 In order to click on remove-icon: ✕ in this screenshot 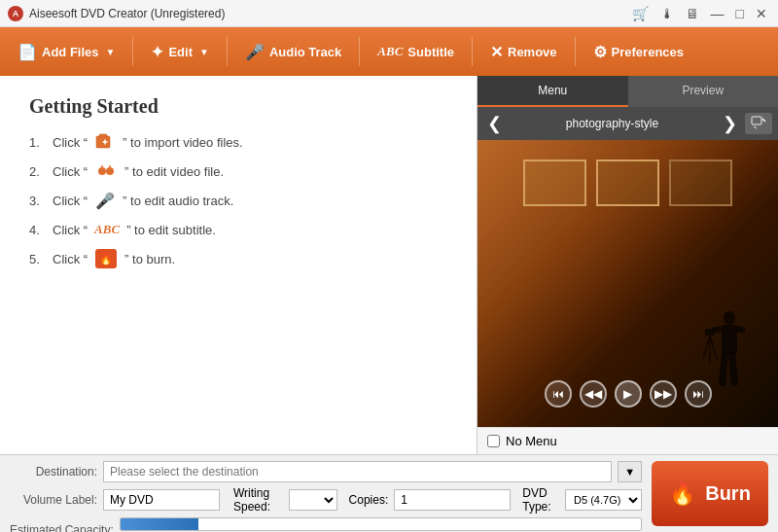, I will do `click(496, 53)`.